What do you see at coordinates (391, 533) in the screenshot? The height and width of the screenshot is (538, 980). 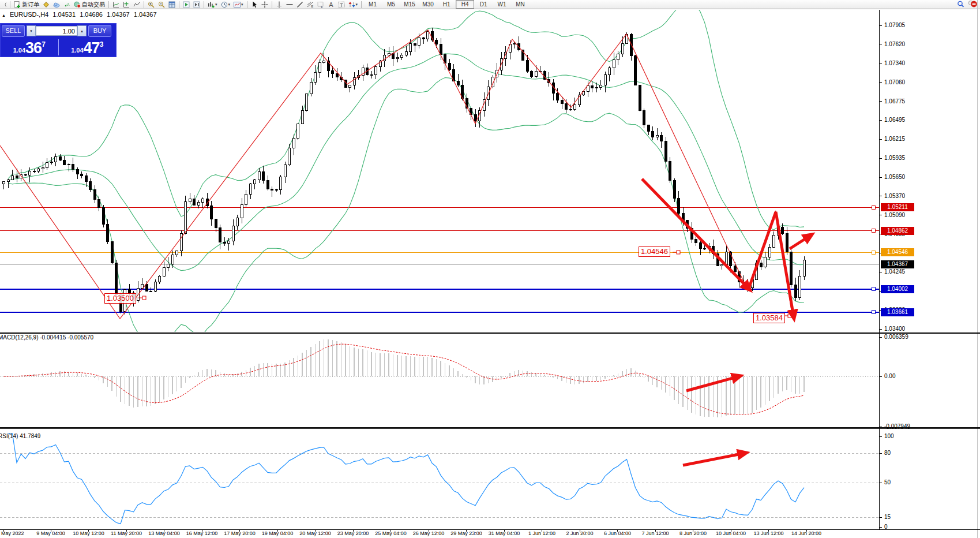 I see `time-tick-label: 25 May 04:00` at bounding box center [391, 533].